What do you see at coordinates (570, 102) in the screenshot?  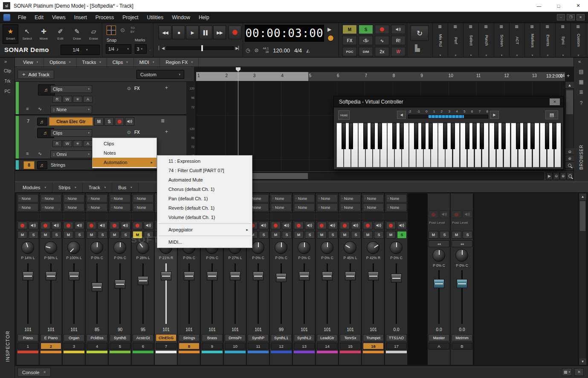 I see `scrollbar-thumb` at bounding box center [570, 102].